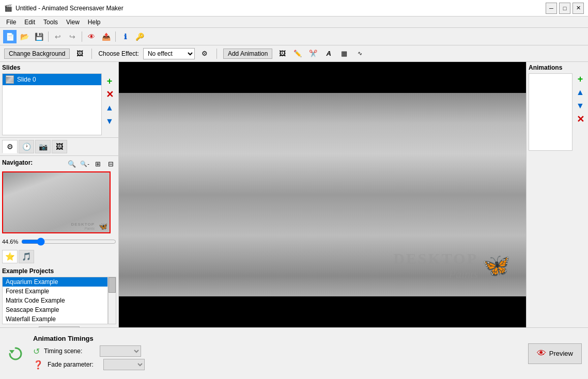 The width and height of the screenshot is (588, 379). What do you see at coordinates (313, 54) in the screenshot?
I see `erase-button: ✂️` at bounding box center [313, 54].